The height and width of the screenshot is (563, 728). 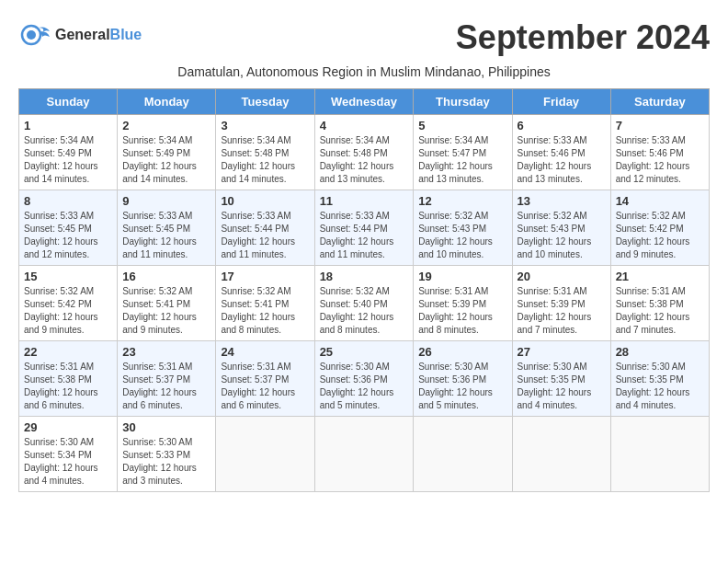 What do you see at coordinates (364, 276) in the screenshot?
I see `day-number: 18` at bounding box center [364, 276].